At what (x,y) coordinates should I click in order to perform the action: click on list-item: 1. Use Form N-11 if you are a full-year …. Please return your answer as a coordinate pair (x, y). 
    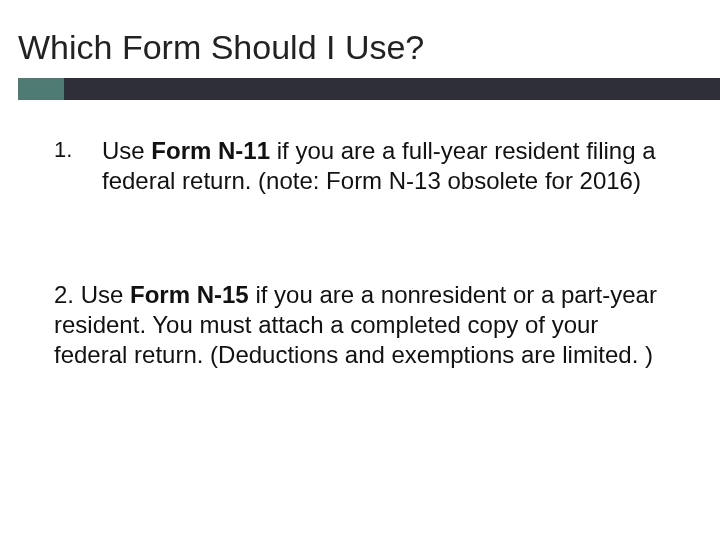
    Looking at the image, I should click on (357, 166).